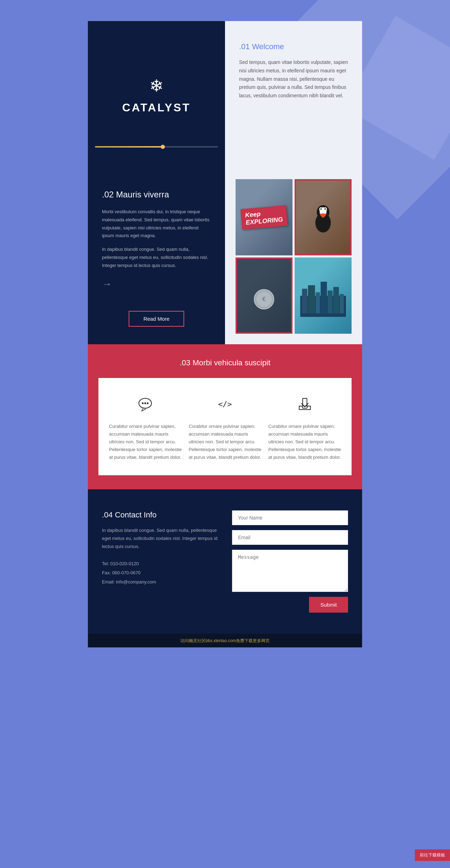 The width and height of the screenshot is (450, 868). Describe the element at coordinates (323, 217) in the screenshot. I see `puffin-icon` at that location.